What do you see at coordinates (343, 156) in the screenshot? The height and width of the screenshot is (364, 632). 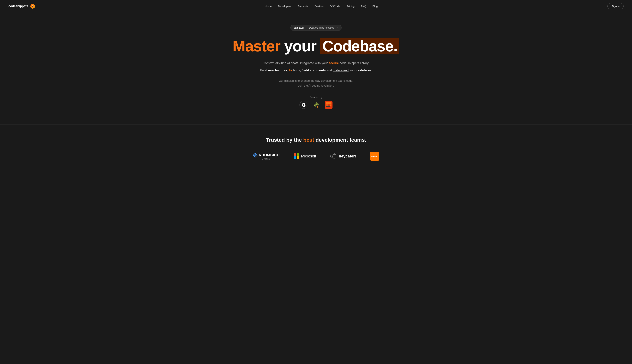 I see `heycater-logo: heycater!` at bounding box center [343, 156].